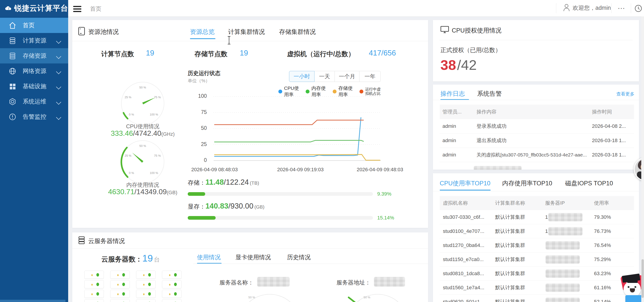  Describe the element at coordinates (158, 156) in the screenshot. I see `svg-text: 75 %` at that location.